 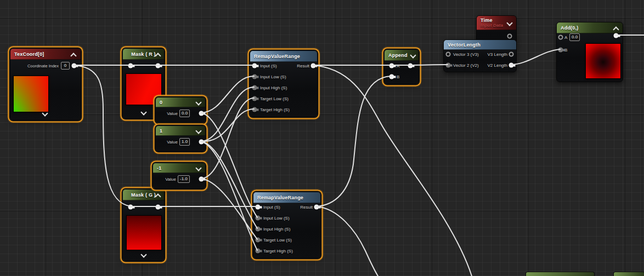 What do you see at coordinates (43, 66) in the screenshot?
I see `coordinate-index-label: Coordinate Index` at bounding box center [43, 66].